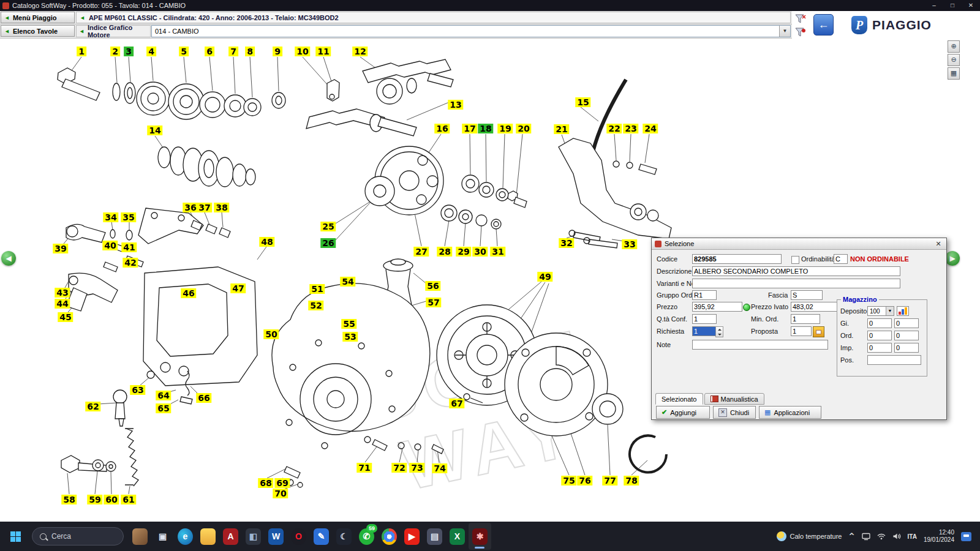 This screenshot has height=551, width=980. I want to click on part-label-62: 62, so click(93, 407).